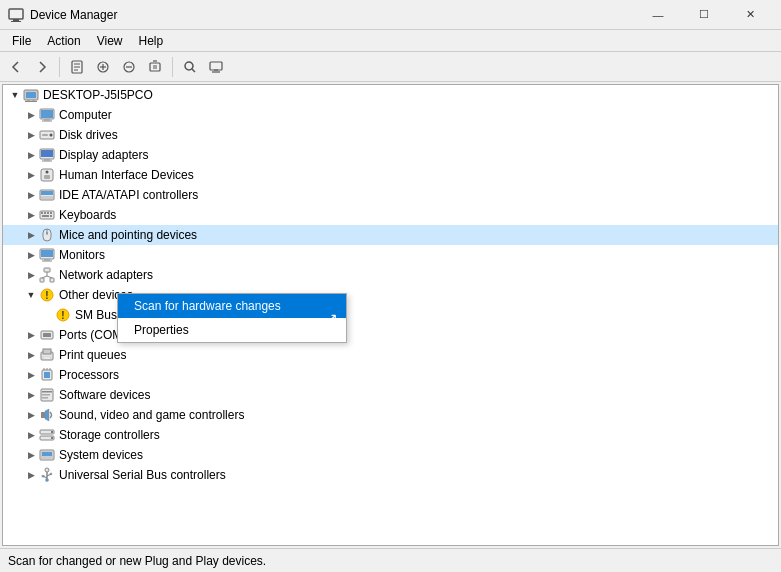 This screenshot has width=781, height=572. Describe the element at coordinates (47, 215) in the screenshot. I see `icon-keyboards` at that location.